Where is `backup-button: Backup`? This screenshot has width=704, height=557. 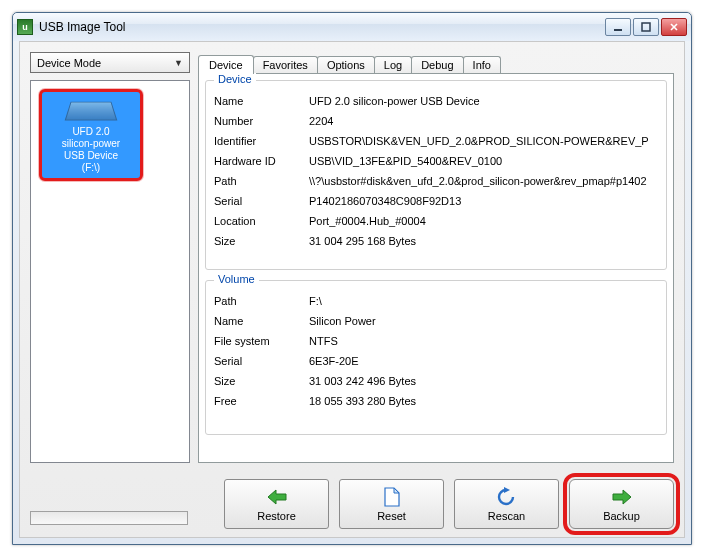
backup-button: Backup is located at coordinates (622, 504).